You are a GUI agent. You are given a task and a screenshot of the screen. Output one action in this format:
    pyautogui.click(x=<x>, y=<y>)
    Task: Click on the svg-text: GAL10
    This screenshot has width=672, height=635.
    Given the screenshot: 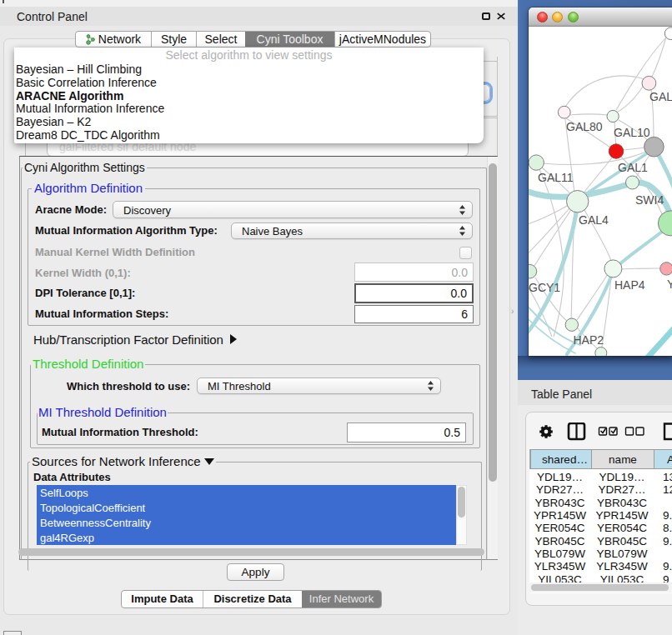 What is the action you would take?
    pyautogui.click(x=632, y=132)
    